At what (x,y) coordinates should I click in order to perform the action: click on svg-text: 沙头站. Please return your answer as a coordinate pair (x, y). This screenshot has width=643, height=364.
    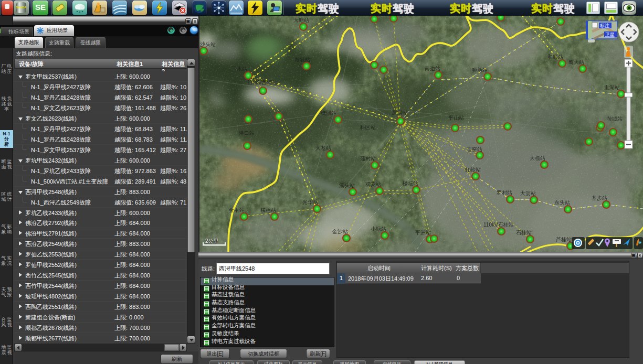
    Looking at the image, I should click on (208, 44).